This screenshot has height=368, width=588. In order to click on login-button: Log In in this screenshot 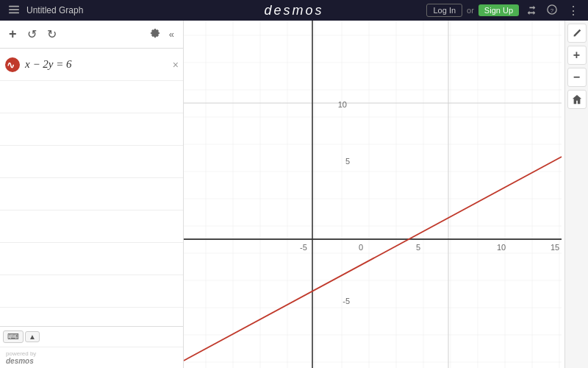, I will do `click(444, 10)`.